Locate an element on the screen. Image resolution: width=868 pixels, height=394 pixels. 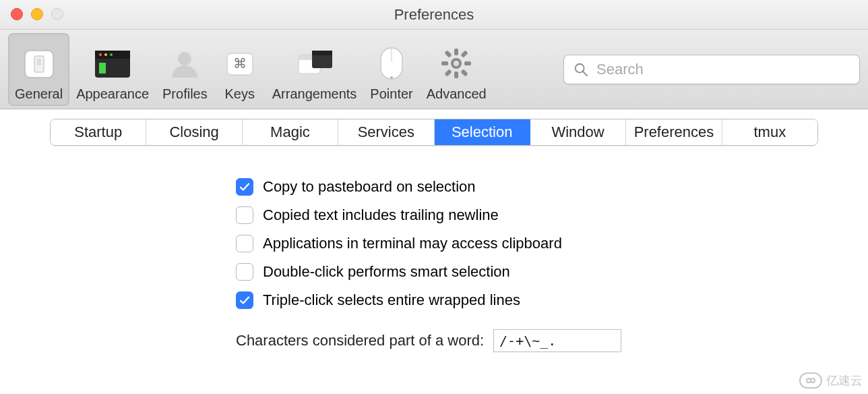
toolbar-label: Pointer is located at coordinates (391, 94).